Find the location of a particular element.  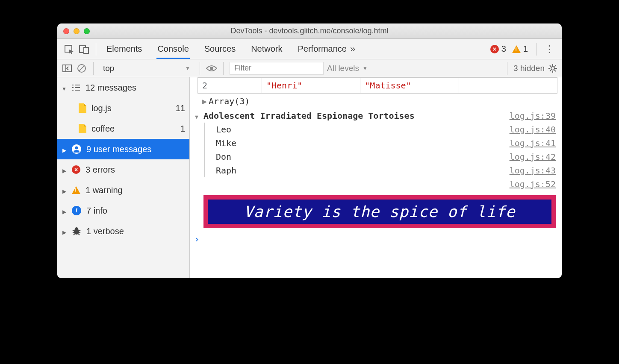

console-log-row: Leo log.js:40 is located at coordinates (383, 129).